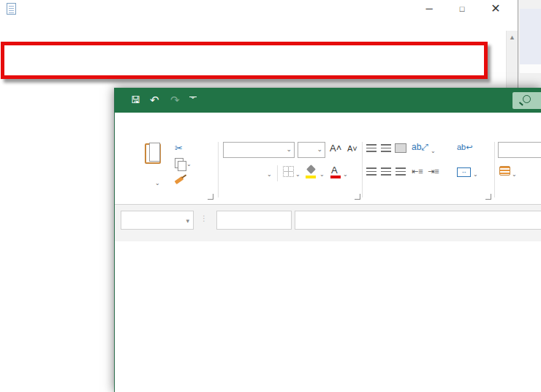 Image resolution: width=541 pixels, height=392 pixels. What do you see at coordinates (328, 100) in the screenshot?
I see `excel-titlebar: 🖫 ↶ ↷` at bounding box center [328, 100].